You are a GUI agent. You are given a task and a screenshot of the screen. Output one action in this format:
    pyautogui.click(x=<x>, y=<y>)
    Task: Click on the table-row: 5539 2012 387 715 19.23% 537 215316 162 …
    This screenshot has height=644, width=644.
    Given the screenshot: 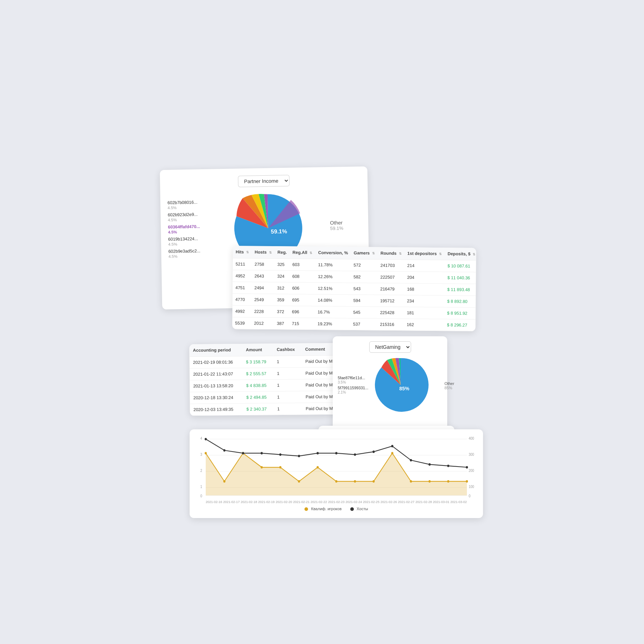 What is the action you would take?
    pyautogui.click(x=354, y=324)
    